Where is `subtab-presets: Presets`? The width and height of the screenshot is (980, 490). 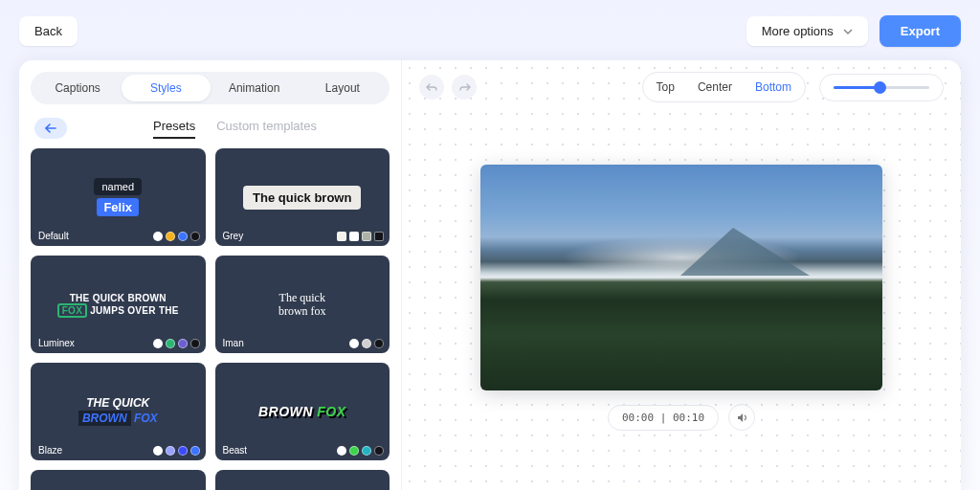
subtab-presets: Presets is located at coordinates (174, 128).